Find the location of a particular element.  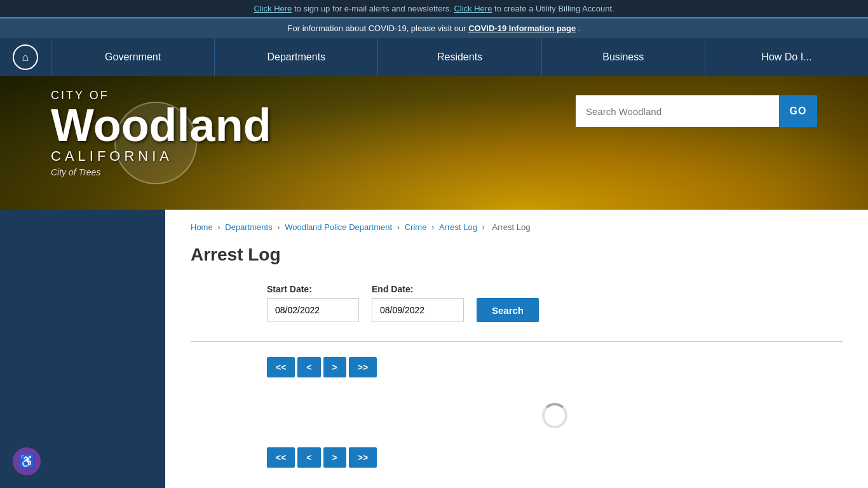

breadcrumb-sep-2: › is located at coordinates (280, 227).